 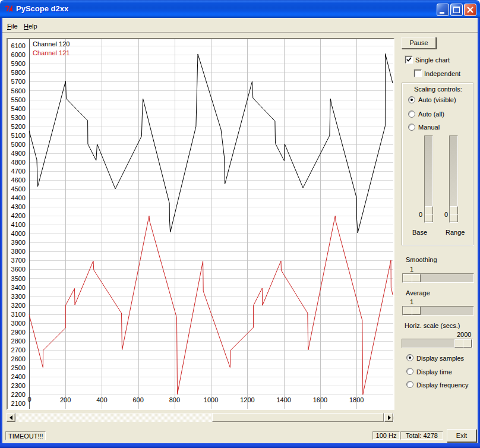 I want to click on svg-text: 5700, so click(x=18, y=81).